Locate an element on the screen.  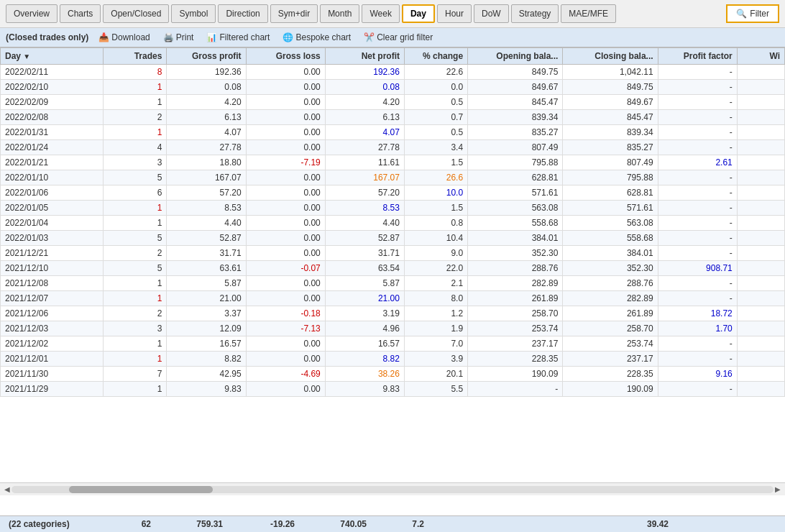
table-cell: 384.01 is located at coordinates (610, 253).